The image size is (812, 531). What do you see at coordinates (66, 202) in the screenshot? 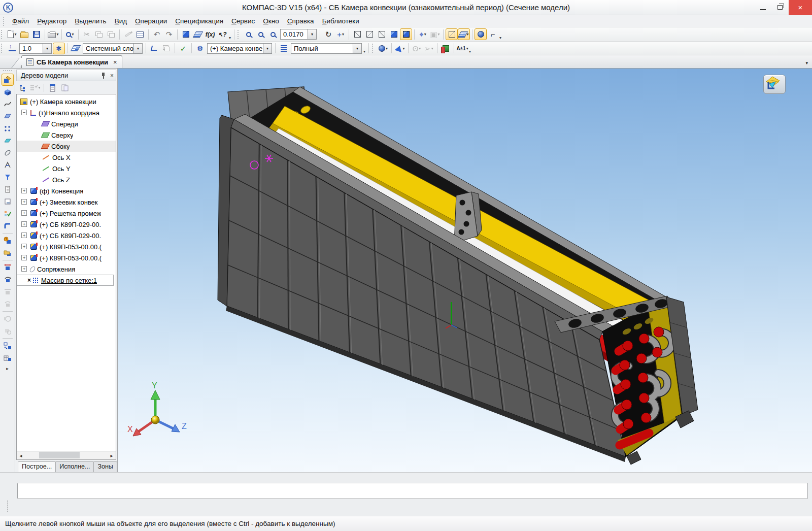
I see `tree-item-coil: + (+) Змеевик конвек` at bounding box center [66, 202].